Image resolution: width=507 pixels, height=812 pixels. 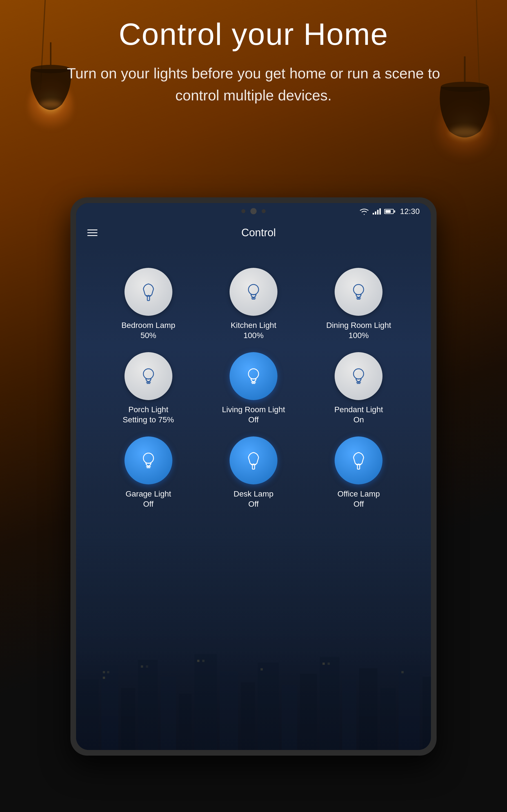 What do you see at coordinates (358, 499) in the screenshot?
I see `device-label-office-lamp: Office Lamp Off` at bounding box center [358, 499].